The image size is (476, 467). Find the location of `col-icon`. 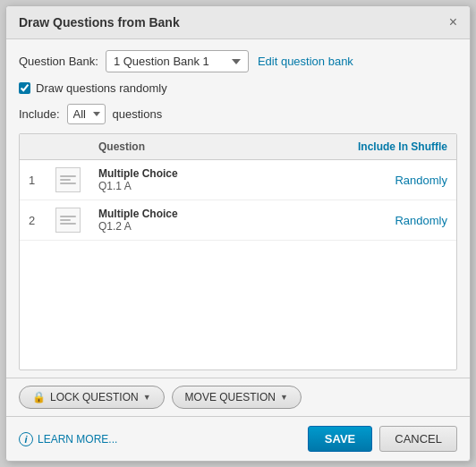

col-icon is located at coordinates (68, 147).